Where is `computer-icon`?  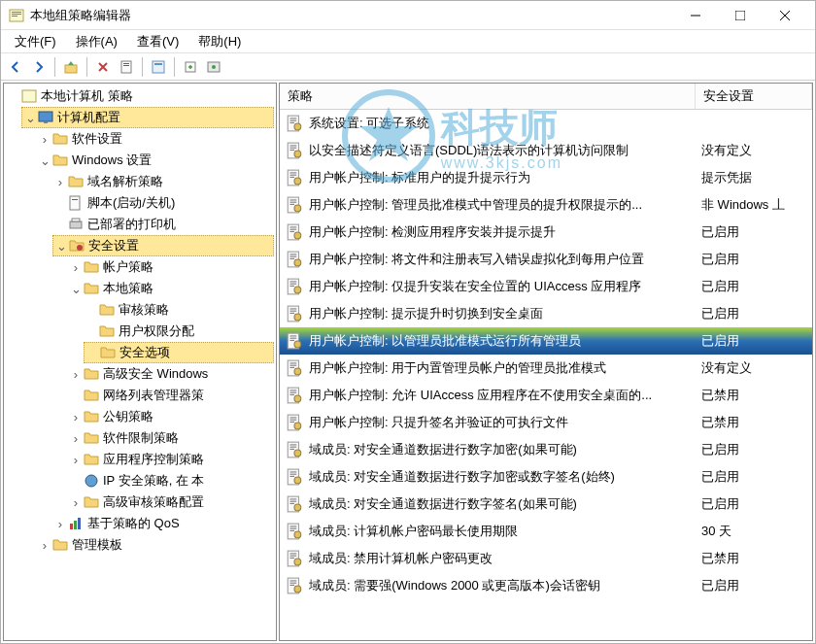
computer-icon is located at coordinates (46, 118).